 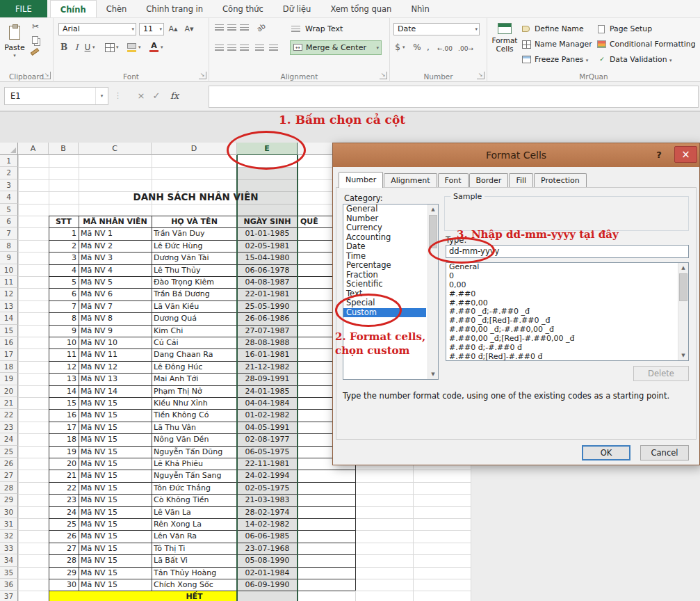 What do you see at coordinates (521, 181) in the screenshot?
I see `dialog-tab-fill: Fill` at bounding box center [521, 181].